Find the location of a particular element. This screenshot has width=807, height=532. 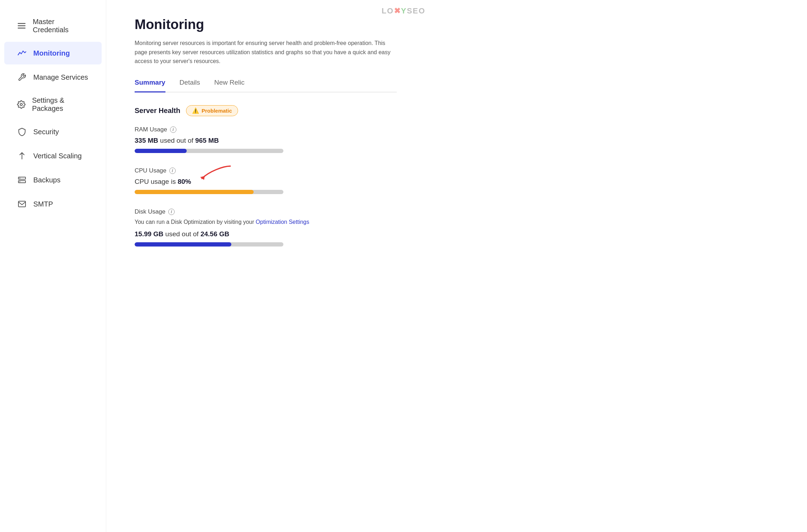

disk-progress-bar is located at coordinates (209, 244).